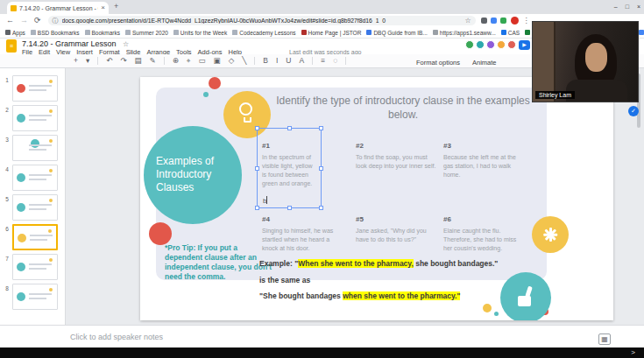 Image resolution: width=644 pixels, height=358 pixels. I want to click on pro-tip-text: *Pro Tip: If you put a dependent clause …, so click(218, 263).